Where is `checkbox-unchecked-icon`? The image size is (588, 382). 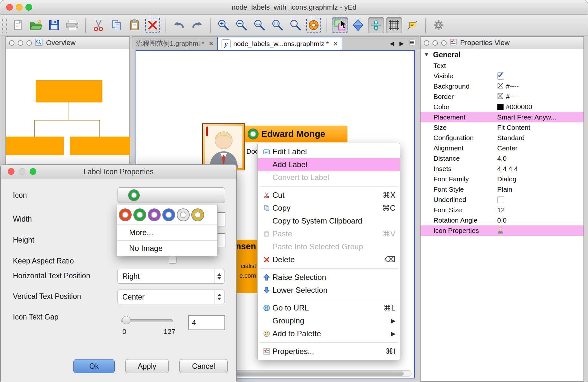
checkbox-unchecked-icon is located at coordinates (501, 200).